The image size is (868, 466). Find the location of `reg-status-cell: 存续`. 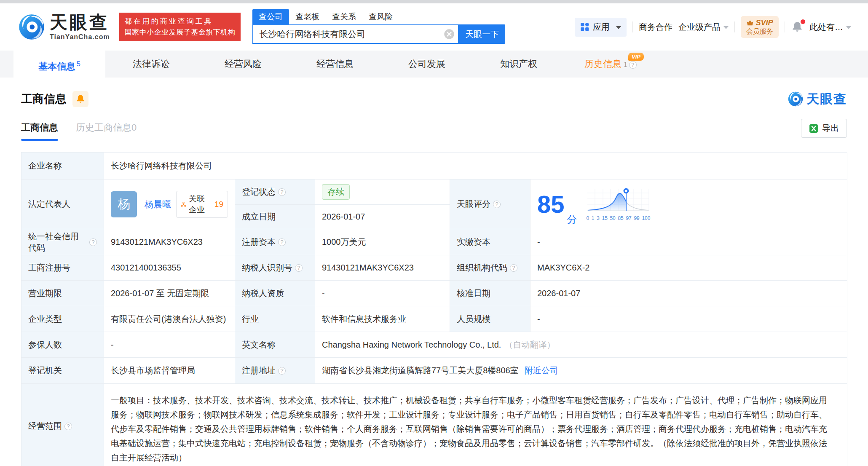

reg-status-cell: 存续 is located at coordinates (383, 192).